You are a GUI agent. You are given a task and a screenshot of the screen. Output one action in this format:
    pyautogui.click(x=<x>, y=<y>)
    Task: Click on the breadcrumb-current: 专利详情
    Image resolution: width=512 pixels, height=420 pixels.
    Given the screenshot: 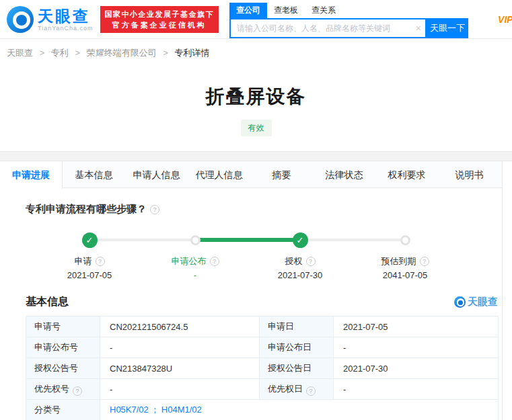 What is the action you would take?
    pyautogui.click(x=192, y=52)
    